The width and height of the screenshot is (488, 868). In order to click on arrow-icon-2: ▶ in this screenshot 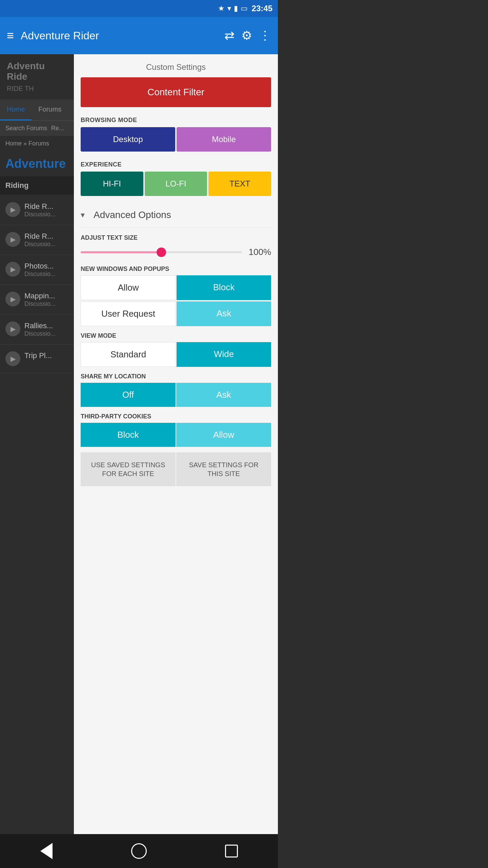, I will do `click(13, 239)`.